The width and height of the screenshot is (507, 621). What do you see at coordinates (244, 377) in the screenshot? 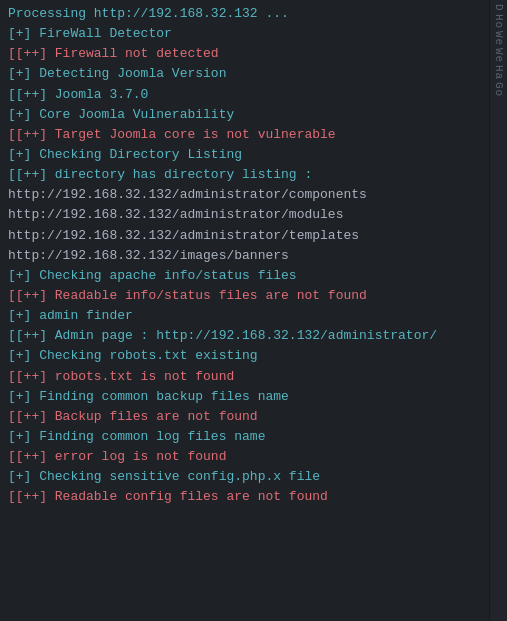
I see `line-28: [[++] robots.txt is not found` at bounding box center [244, 377].